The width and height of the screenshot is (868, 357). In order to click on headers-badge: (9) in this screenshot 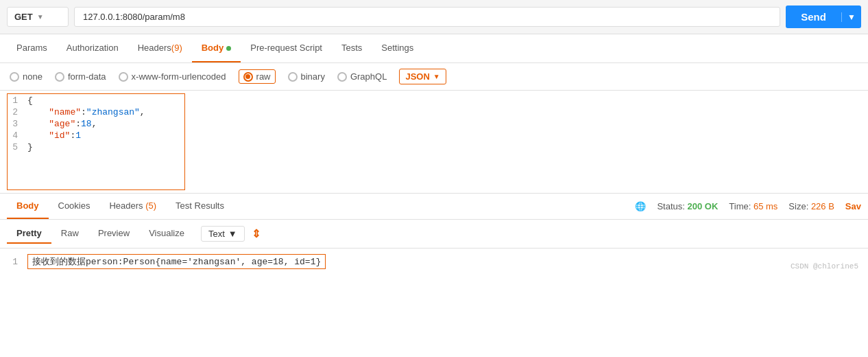, I will do `click(177, 48)`.